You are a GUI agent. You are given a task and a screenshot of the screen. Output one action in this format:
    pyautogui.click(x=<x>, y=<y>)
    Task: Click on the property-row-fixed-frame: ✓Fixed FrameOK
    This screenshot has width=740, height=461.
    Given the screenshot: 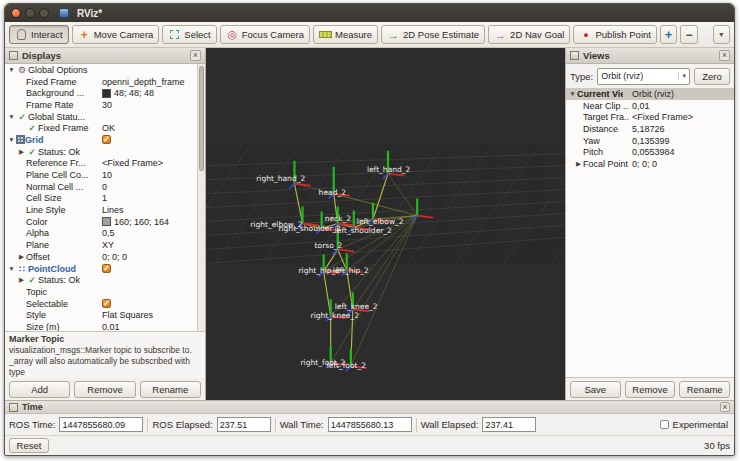 What is the action you would take?
    pyautogui.click(x=105, y=128)
    